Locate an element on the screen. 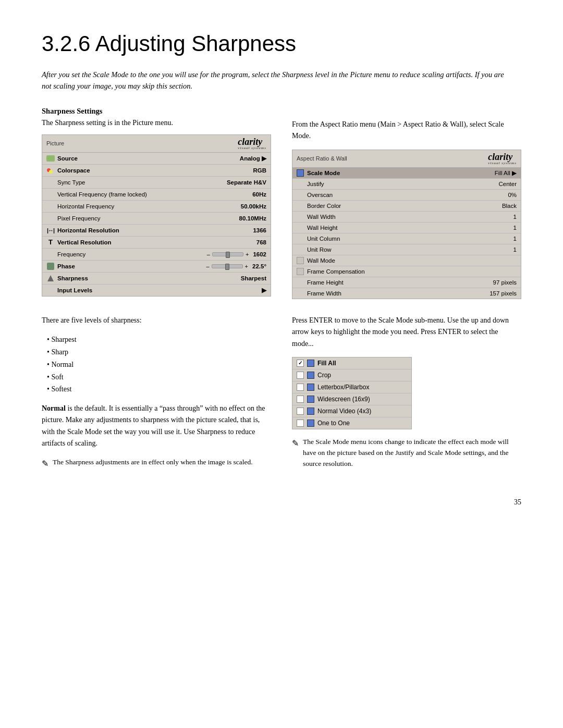 The width and height of the screenshot is (563, 728). normalvideo-checkbox is located at coordinates (300, 411).